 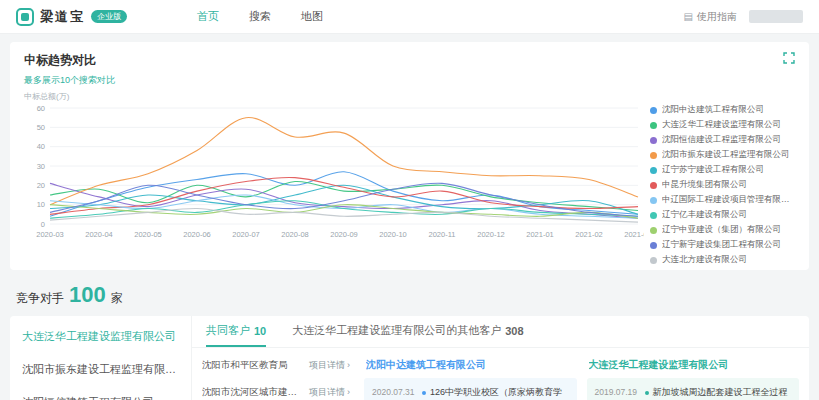 What do you see at coordinates (776, 16) in the screenshot?
I see `user-name-redacted` at bounding box center [776, 16].